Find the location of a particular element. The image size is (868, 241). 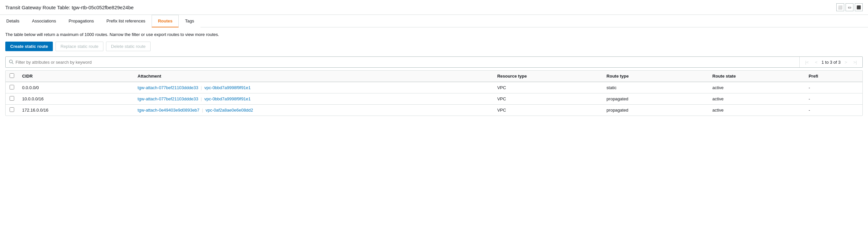

filter-bar: |< < 1 to 3 of 3 > >| is located at coordinates (434, 62).